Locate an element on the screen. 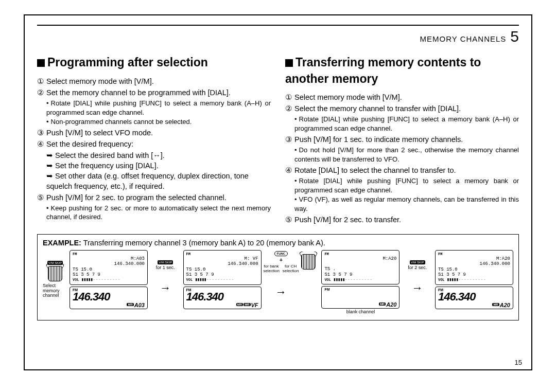 The image size is (556, 392). top-rule is located at coordinates (278, 25).